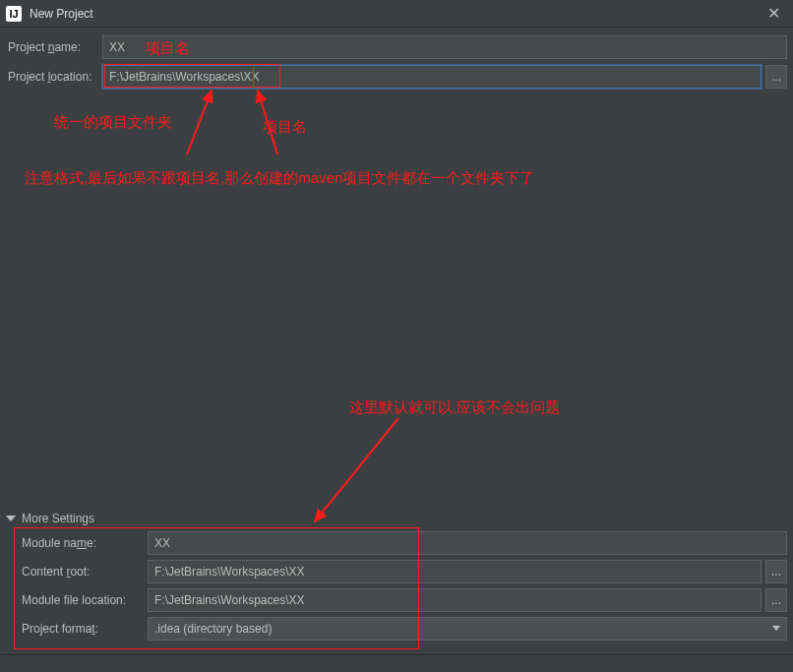 This screenshot has height=672, width=793. Describe the element at coordinates (213, 629) in the screenshot. I see `project-format-value: .idea (directory based)` at that location.